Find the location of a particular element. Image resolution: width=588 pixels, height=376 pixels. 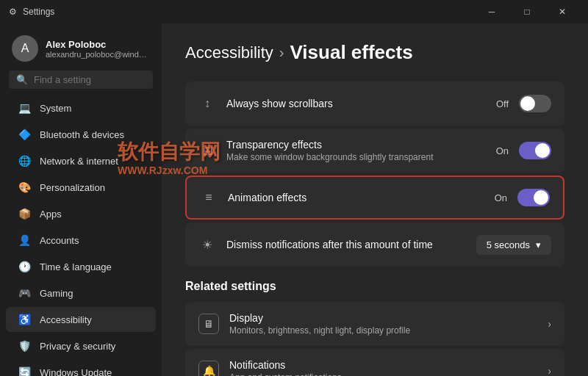

display-related-row: 🖥 Display Monitors, brightness, night li… is located at coordinates (375, 324).